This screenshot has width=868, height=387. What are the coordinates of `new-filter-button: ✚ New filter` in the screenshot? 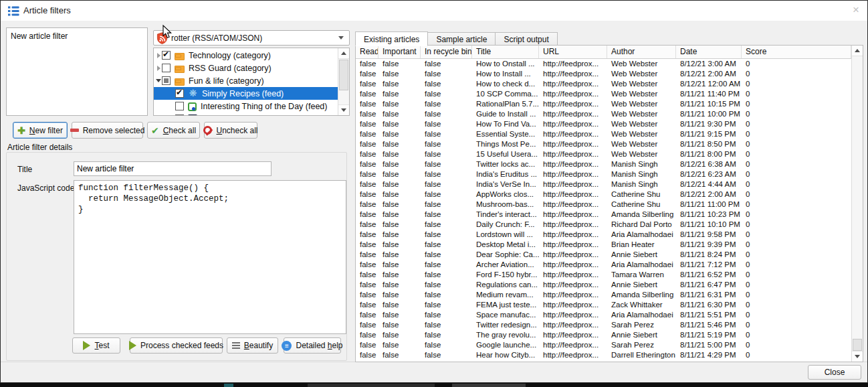 It's located at (40, 130).